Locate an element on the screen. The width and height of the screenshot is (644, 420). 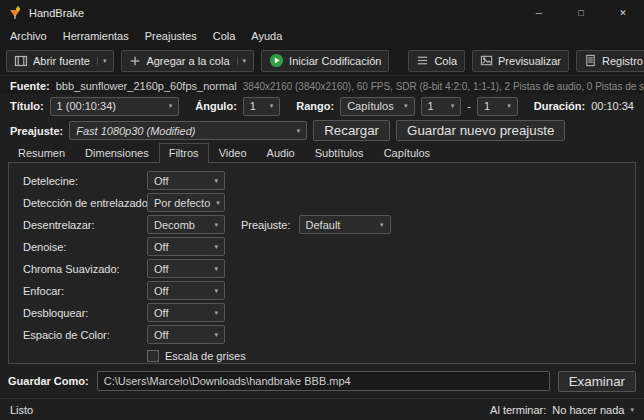
tab-audio: Audio is located at coordinates (281, 153).